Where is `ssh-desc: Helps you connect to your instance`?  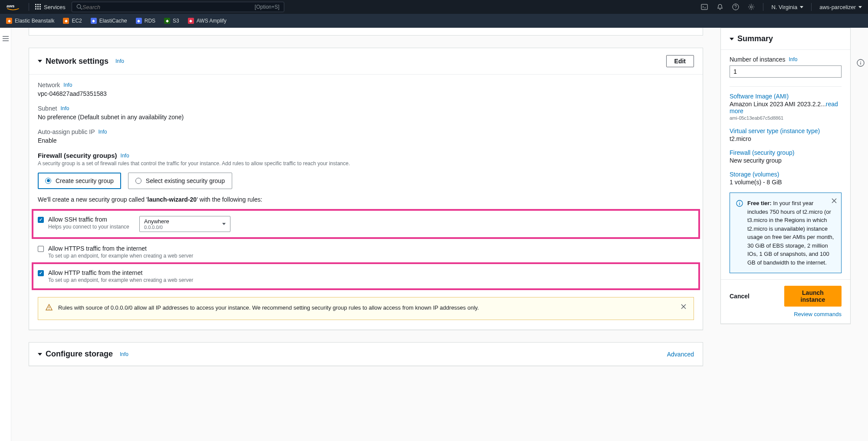
ssh-desc: Helps you connect to your instance is located at coordinates (92, 227).